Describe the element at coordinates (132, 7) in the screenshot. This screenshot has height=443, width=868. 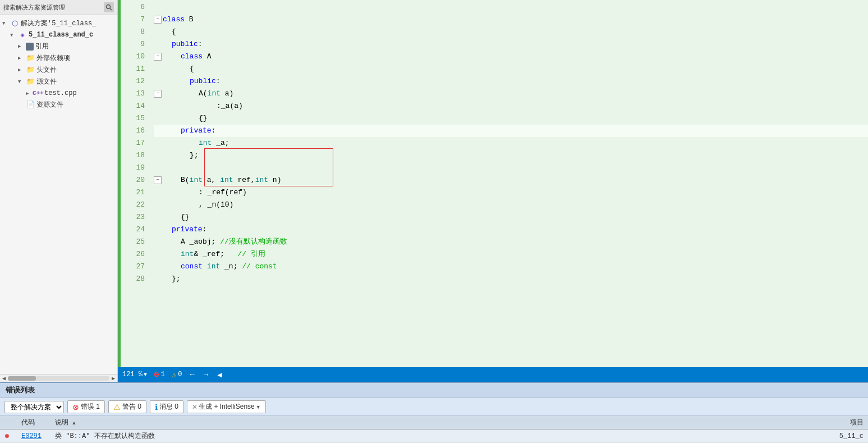
I see `line-num-6: 6` at that location.